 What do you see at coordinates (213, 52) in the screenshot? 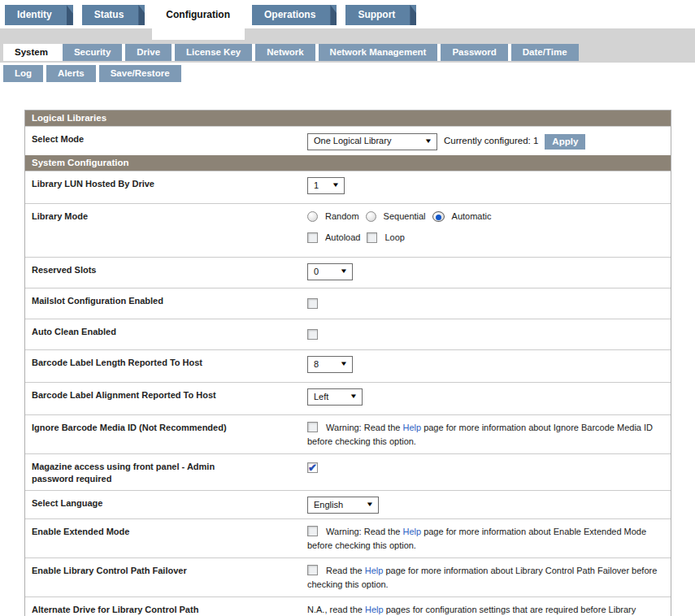
I see `subtab-label: License Key` at bounding box center [213, 52].